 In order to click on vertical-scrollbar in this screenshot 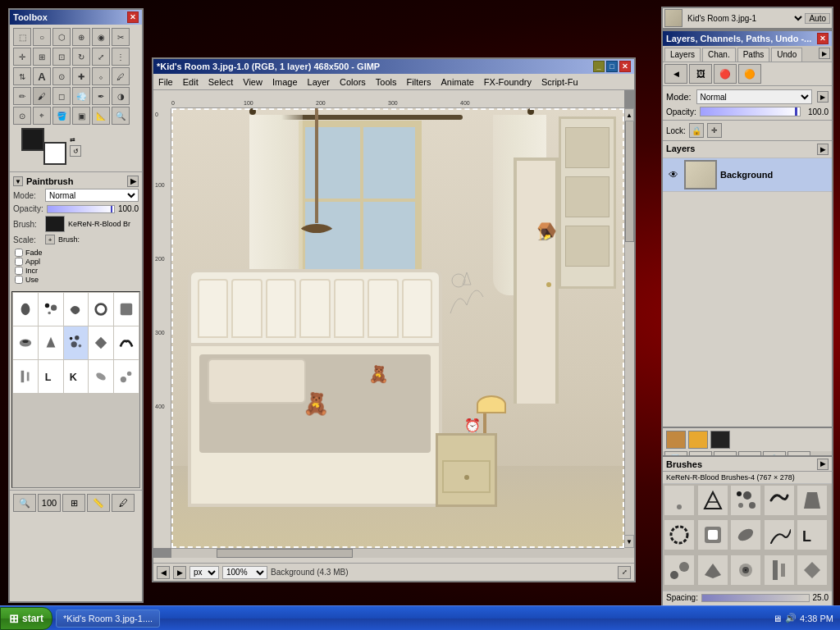, I will do `click(629, 328)`.